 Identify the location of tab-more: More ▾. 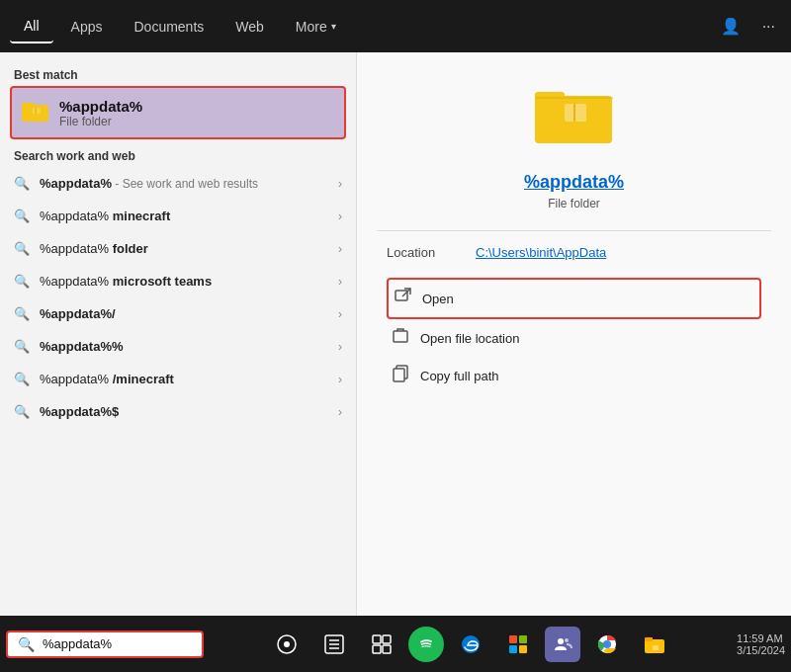
(316, 27).